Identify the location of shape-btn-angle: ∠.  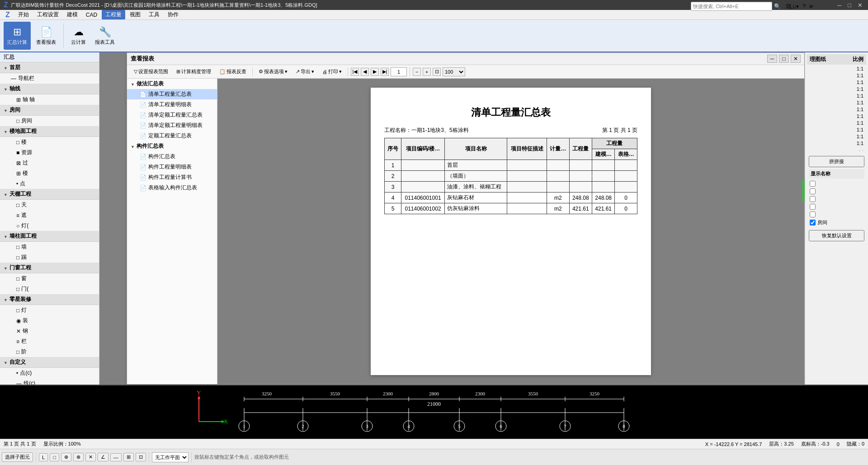
(103, 457).